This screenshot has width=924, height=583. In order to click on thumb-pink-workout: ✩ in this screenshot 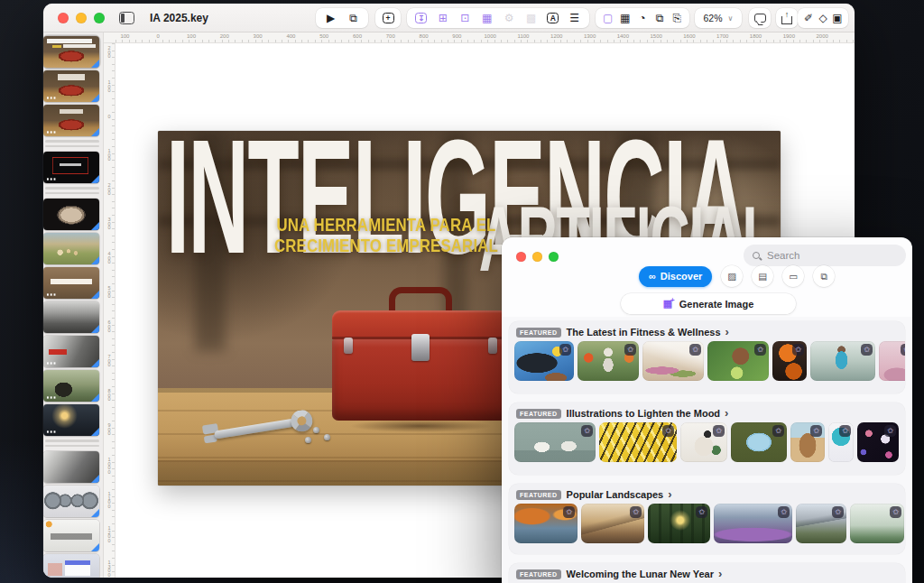, I will do `click(892, 361)`.